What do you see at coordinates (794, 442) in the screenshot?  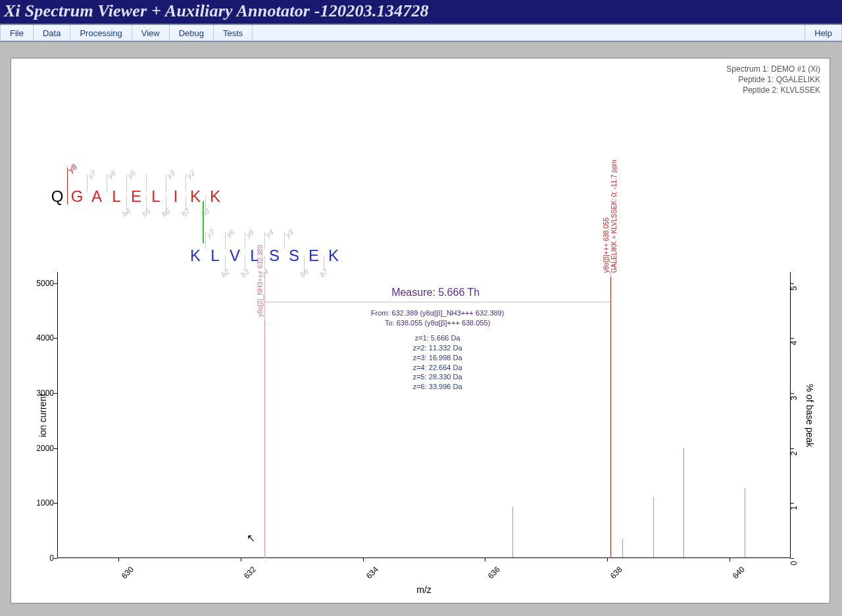 I see `ytick-label-right: 2` at bounding box center [794, 442].